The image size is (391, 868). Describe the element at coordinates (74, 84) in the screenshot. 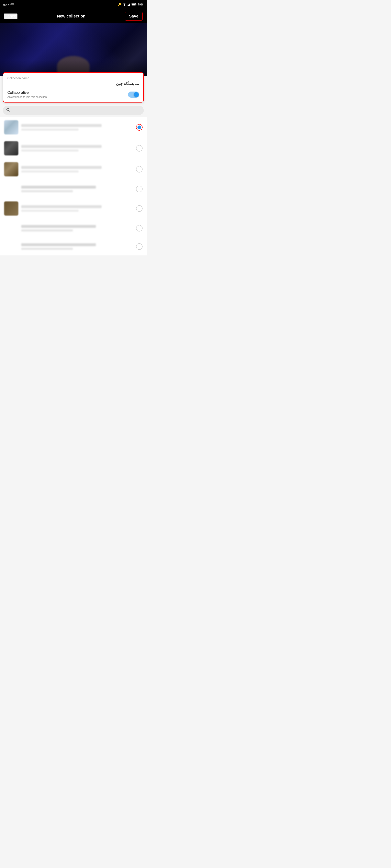

I see `collection-name-value: نمایشگاه چین` at that location.